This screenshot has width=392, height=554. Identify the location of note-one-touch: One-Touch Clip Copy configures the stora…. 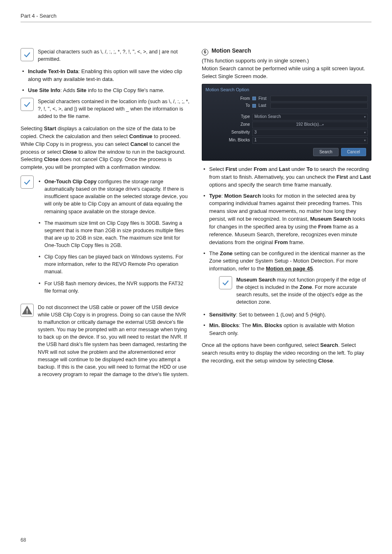
(105, 237).